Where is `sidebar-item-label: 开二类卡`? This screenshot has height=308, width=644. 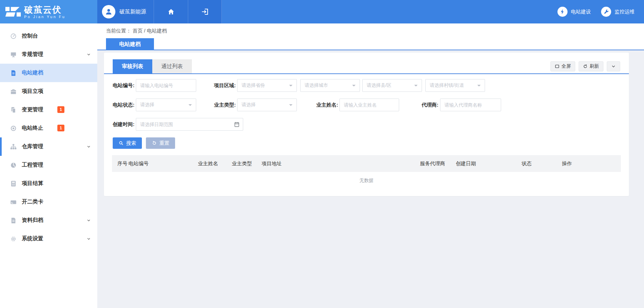 sidebar-item-label: 开二类卡 is located at coordinates (33, 202).